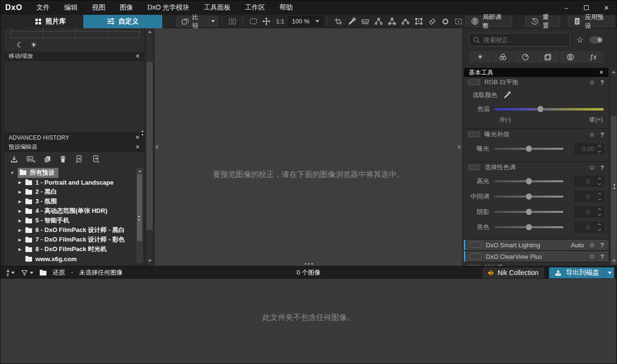  Describe the element at coordinates (79, 159) in the screenshot. I see `export-preset-icon` at that location.